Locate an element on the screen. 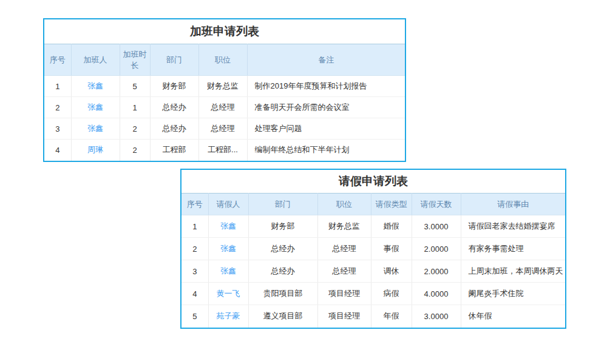  column-header: 请假天数 is located at coordinates (436, 204).